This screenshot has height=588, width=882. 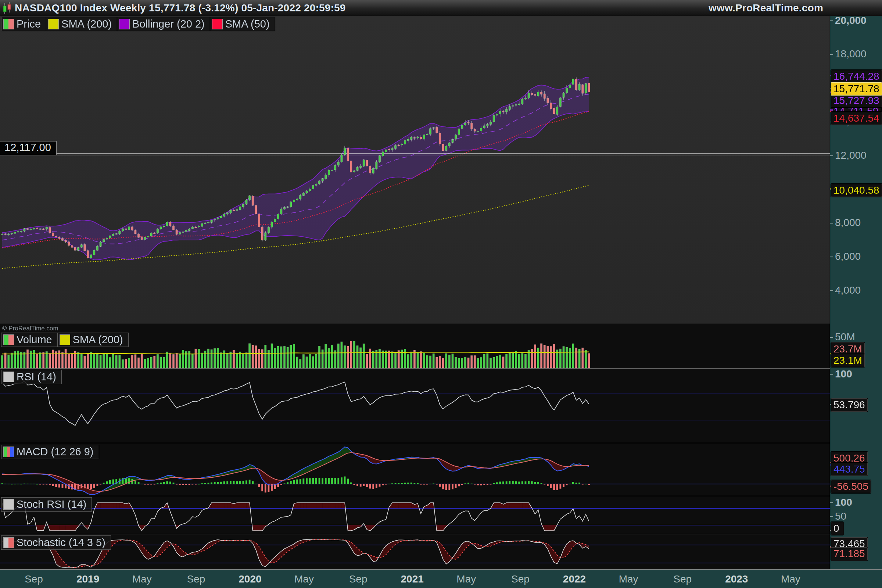 I want to click on legend-sma50: SMA (50), so click(x=243, y=24).